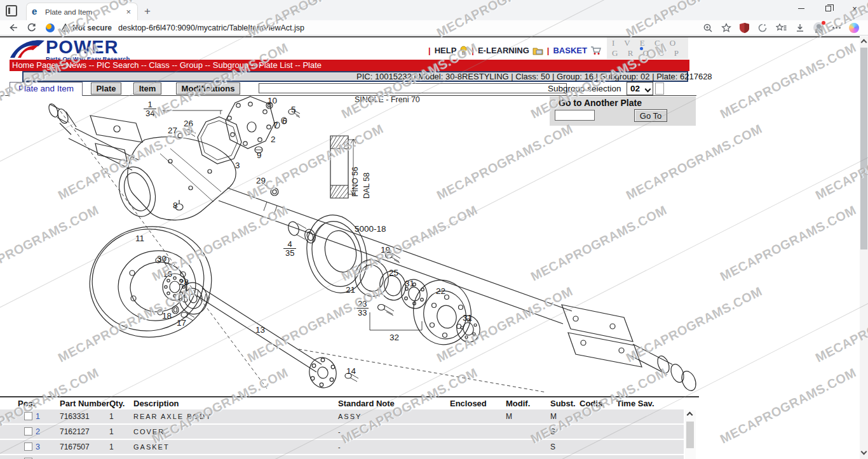 This screenshot has width=868, height=459. What do you see at coordinates (82, 11) in the screenshot?
I see `browser-tab: e Plate and Item ×` at bounding box center [82, 11].